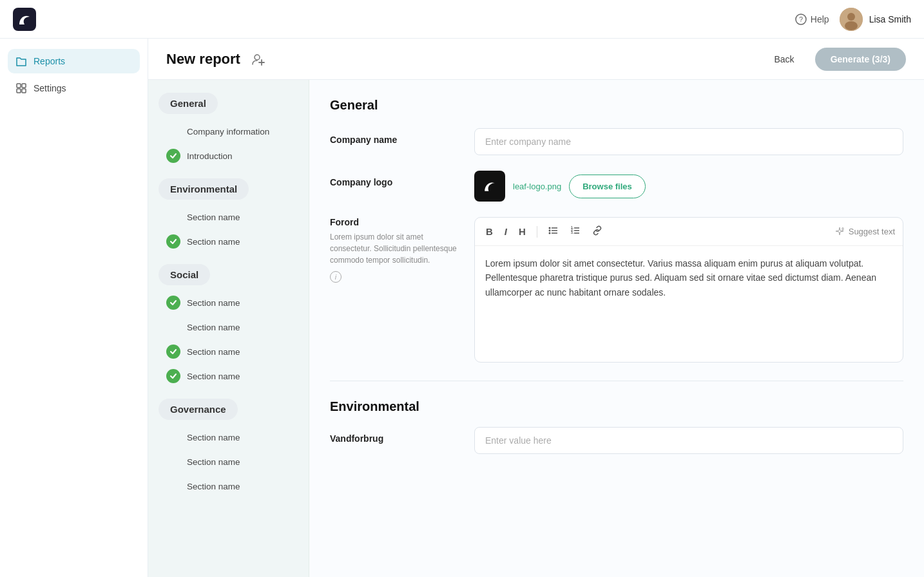 The width and height of the screenshot is (924, 577). What do you see at coordinates (336, 277) in the screenshot?
I see `info-icon: i` at bounding box center [336, 277].